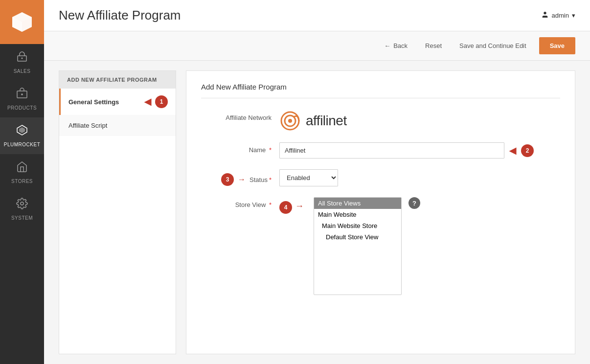  What do you see at coordinates (22, 205) in the screenshot?
I see `system-icon` at bounding box center [22, 205].